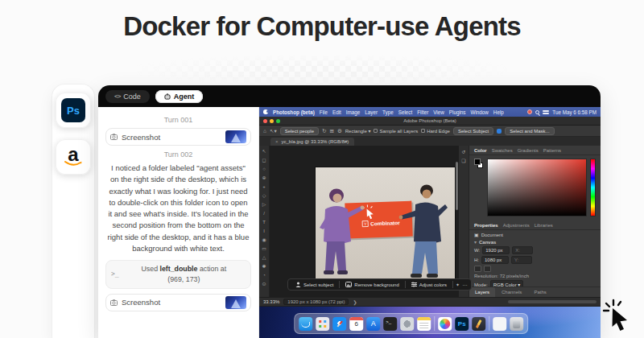  Describe the element at coordinates (478, 324) in the screenshot. I see `dock-pen-icon` at that location.